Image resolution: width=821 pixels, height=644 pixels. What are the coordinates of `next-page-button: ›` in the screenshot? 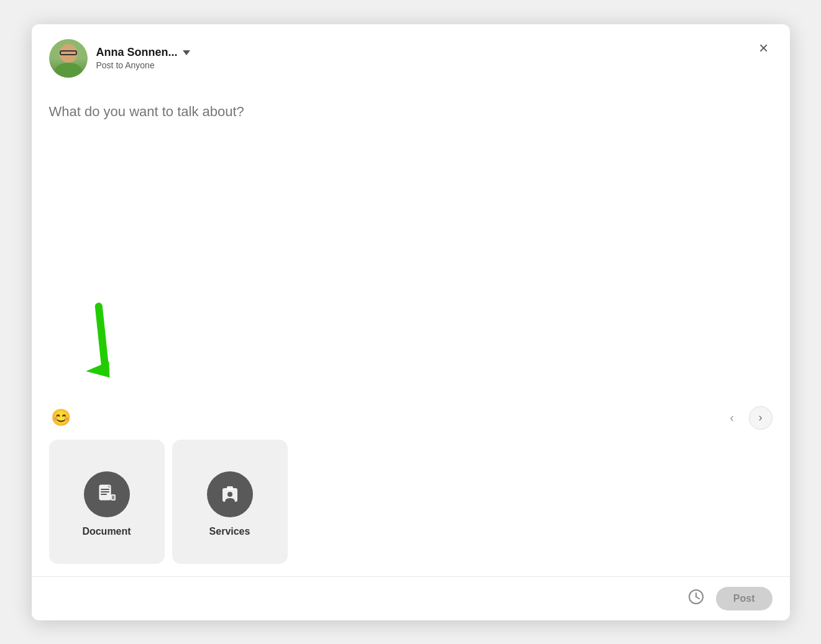 It's located at (761, 418).